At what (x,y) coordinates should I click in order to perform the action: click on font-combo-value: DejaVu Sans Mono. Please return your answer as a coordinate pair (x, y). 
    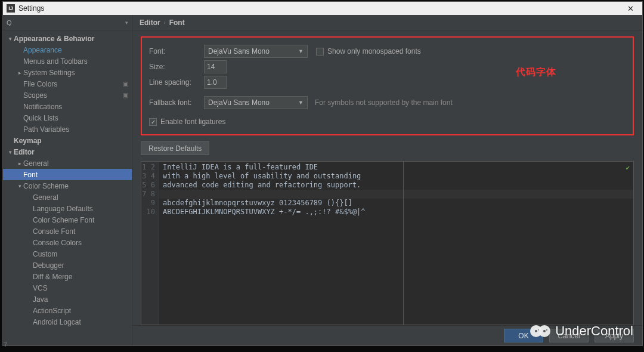
    Looking at the image, I should click on (239, 51).